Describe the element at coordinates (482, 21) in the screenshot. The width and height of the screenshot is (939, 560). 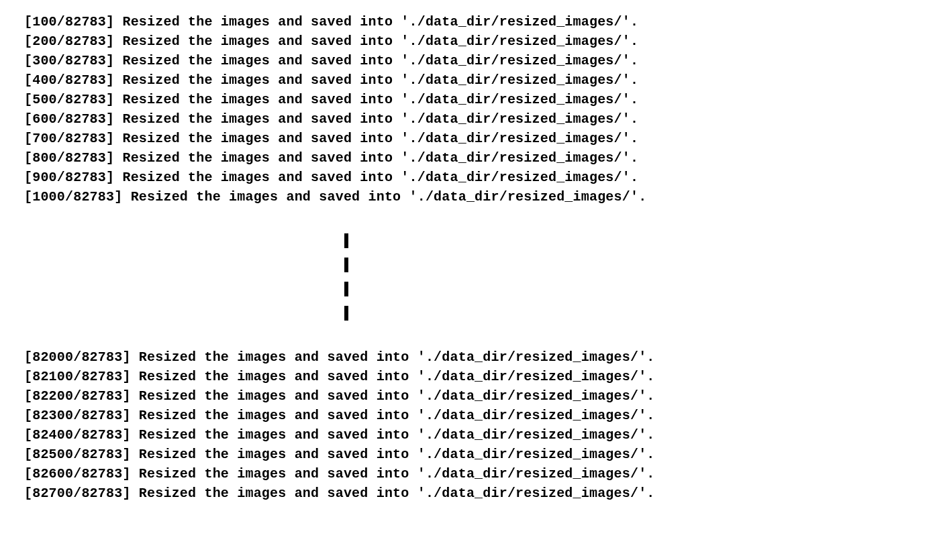
I see `log-line: [100/82783] Resized the images and saved…` at that location.